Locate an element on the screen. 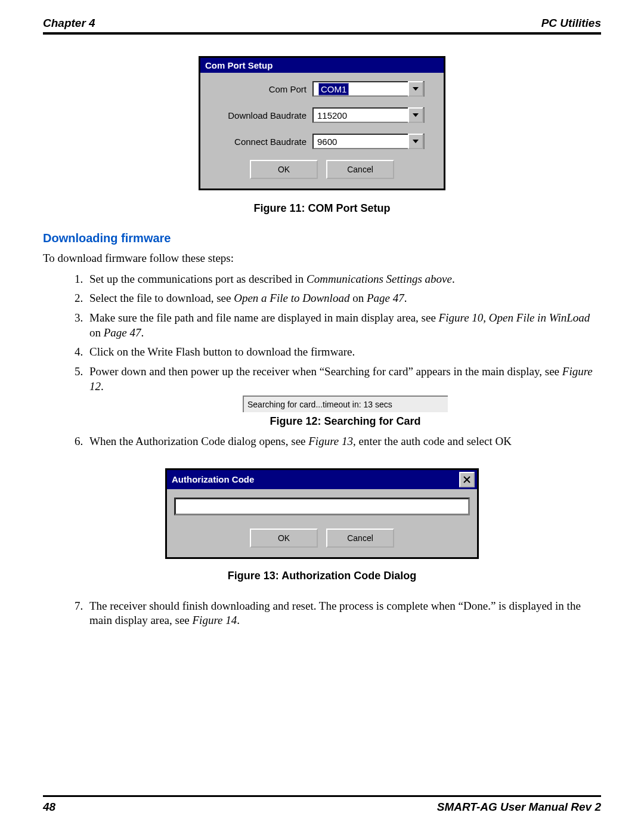 This screenshot has height=828, width=644. header-left: Chapter 4 is located at coordinates (69, 23).